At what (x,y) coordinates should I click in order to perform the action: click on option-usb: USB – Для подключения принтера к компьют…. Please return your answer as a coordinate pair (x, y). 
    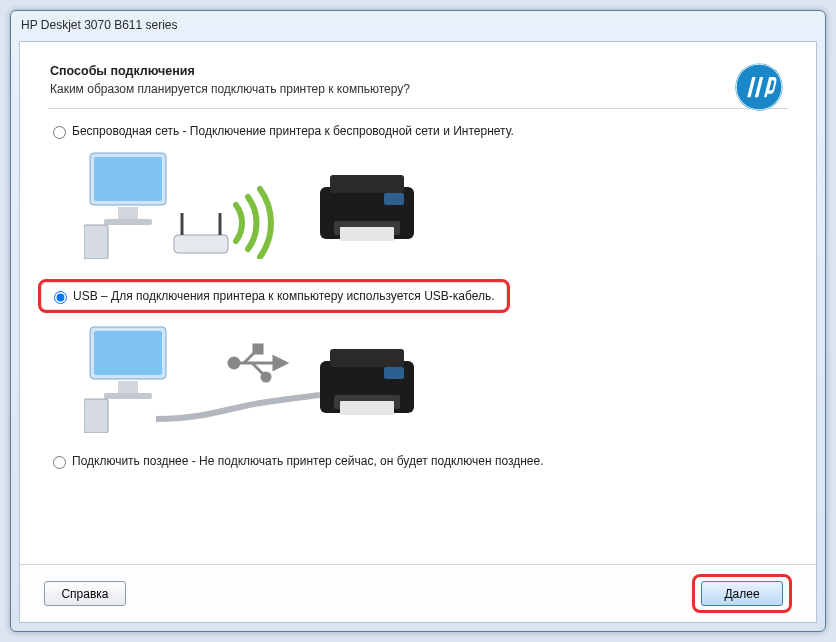
    Looking at the image, I should click on (418, 296).